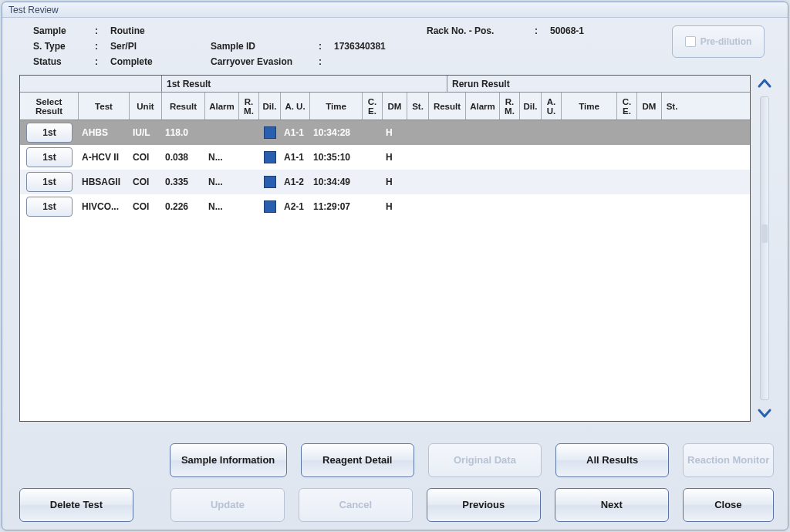 The width and height of the screenshot is (790, 532). What do you see at coordinates (718, 42) in the screenshot?
I see `pre-dilution-button: Pre-dilution` at bounding box center [718, 42].